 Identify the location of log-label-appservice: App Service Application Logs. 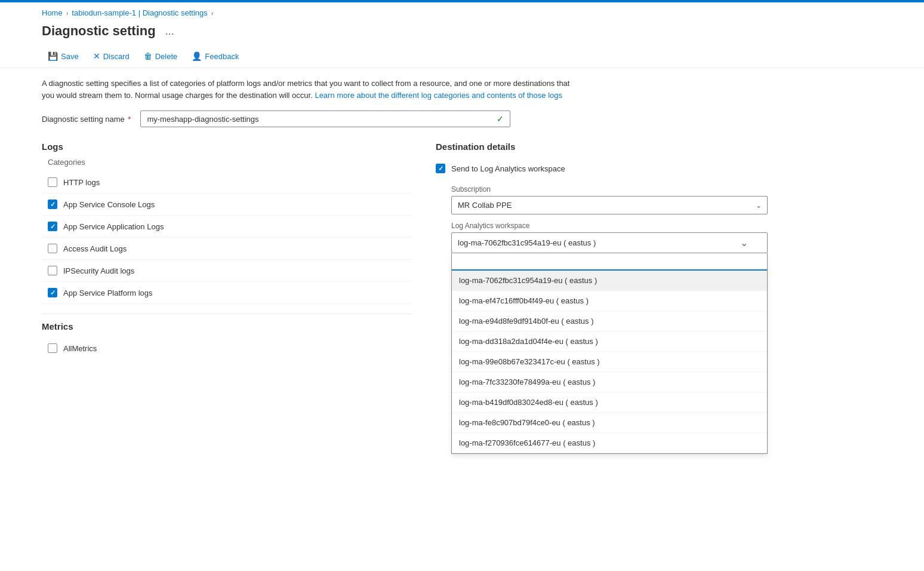
(113, 227).